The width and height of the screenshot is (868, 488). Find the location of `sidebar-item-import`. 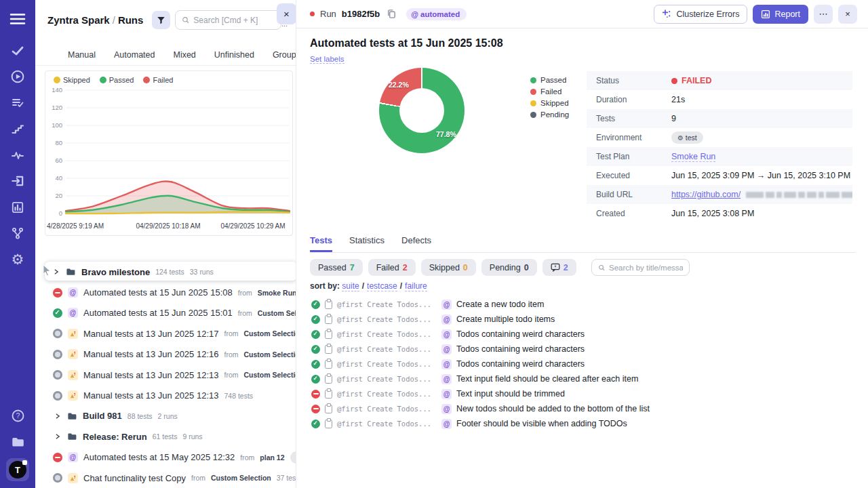

sidebar-item-import is located at coordinates (18, 181).